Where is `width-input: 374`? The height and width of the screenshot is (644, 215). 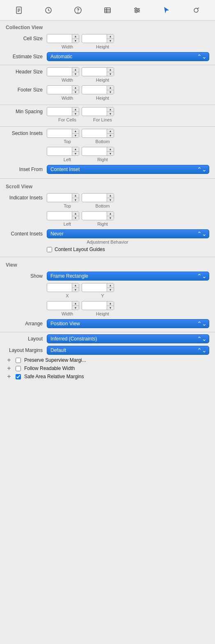 width-input: 374 is located at coordinates (59, 306).